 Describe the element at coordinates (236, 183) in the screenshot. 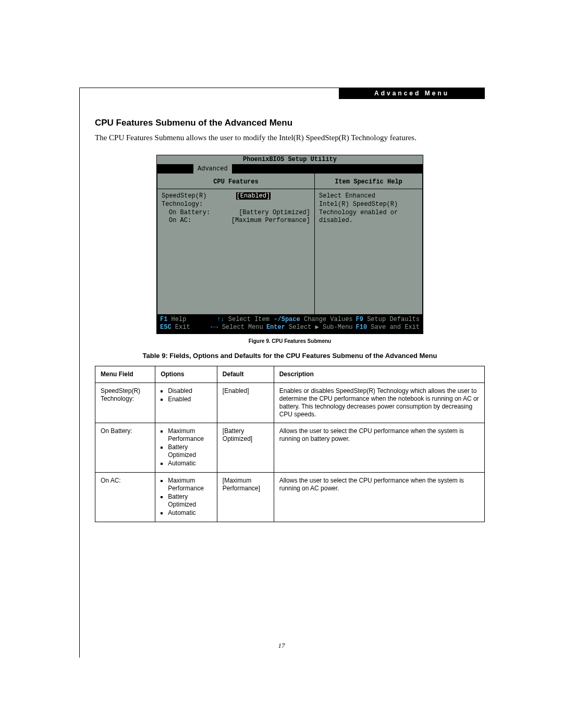

I see `bios-left-header: CPU Features` at that location.